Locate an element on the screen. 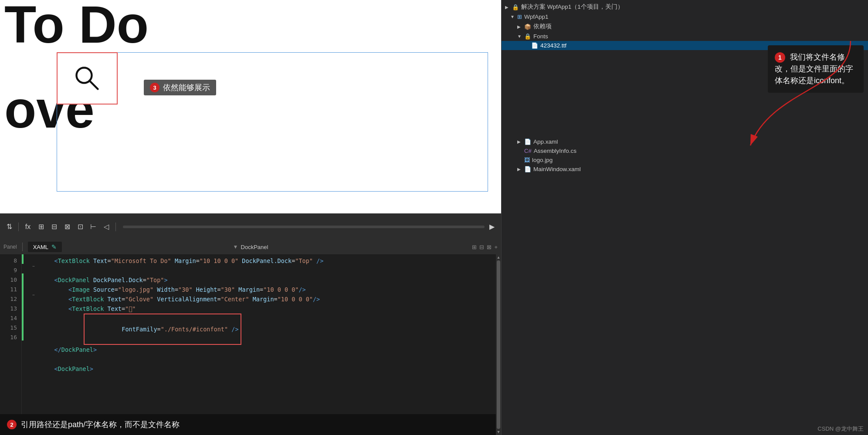 The width and height of the screenshot is (868, 435). code-line-10: <DockPanel DockPanel.Dock="Top"> is located at coordinates (266, 280).